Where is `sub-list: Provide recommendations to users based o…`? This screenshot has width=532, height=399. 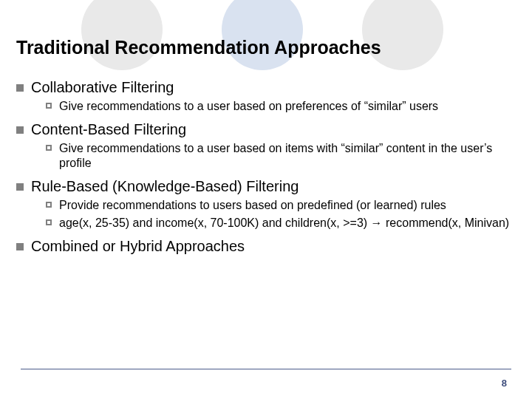 sub-list: Provide recommendations to users based o… is located at coordinates (278, 214).